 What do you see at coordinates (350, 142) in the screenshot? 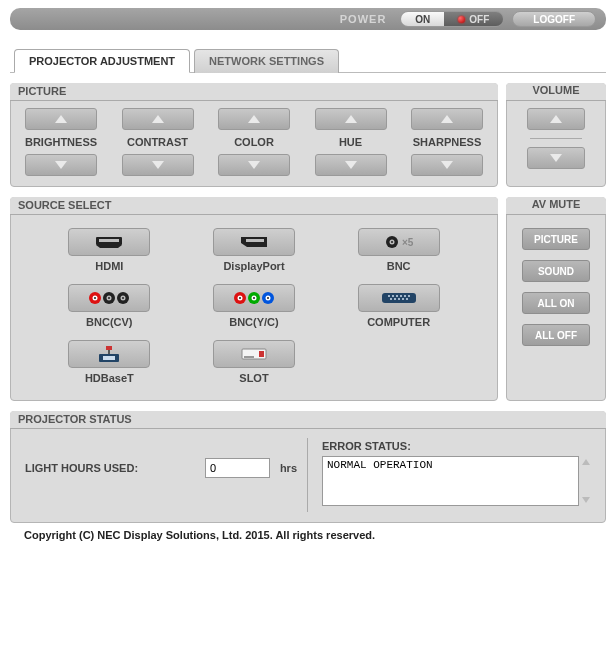
I see `hue-label: HUE` at bounding box center [350, 142].